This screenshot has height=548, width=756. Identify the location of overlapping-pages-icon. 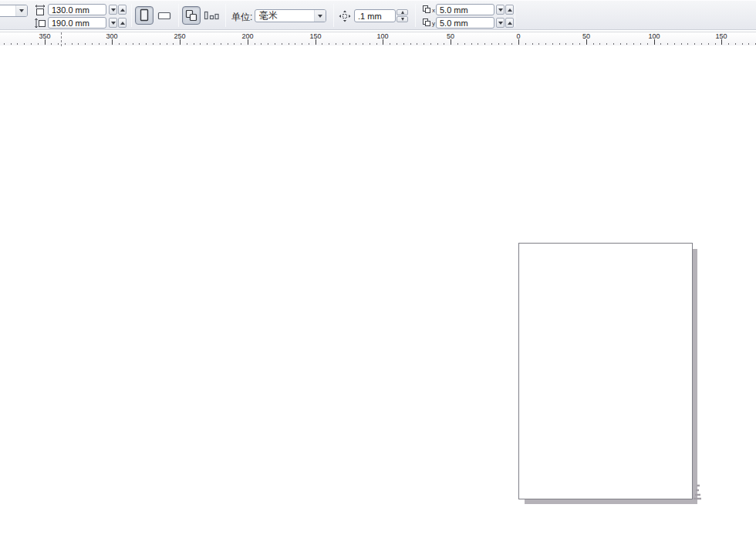
(191, 15).